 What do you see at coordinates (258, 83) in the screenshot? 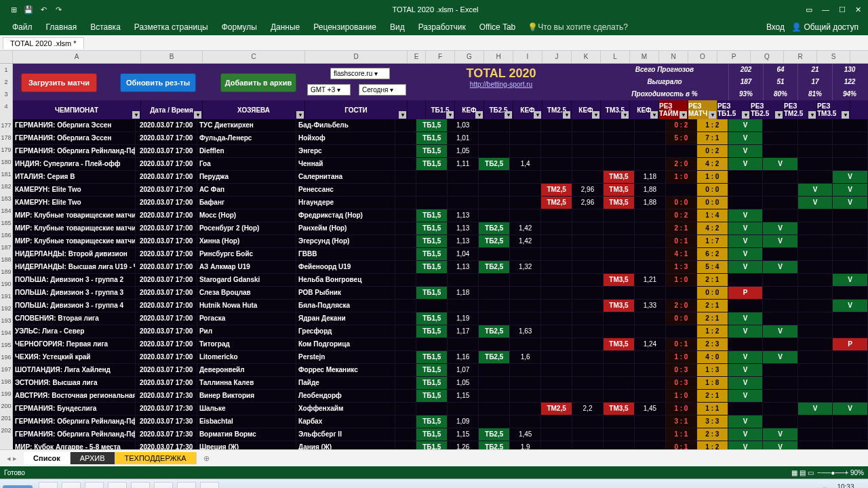
I see `add-archive-button: Добавить в архив` at bounding box center [258, 83].